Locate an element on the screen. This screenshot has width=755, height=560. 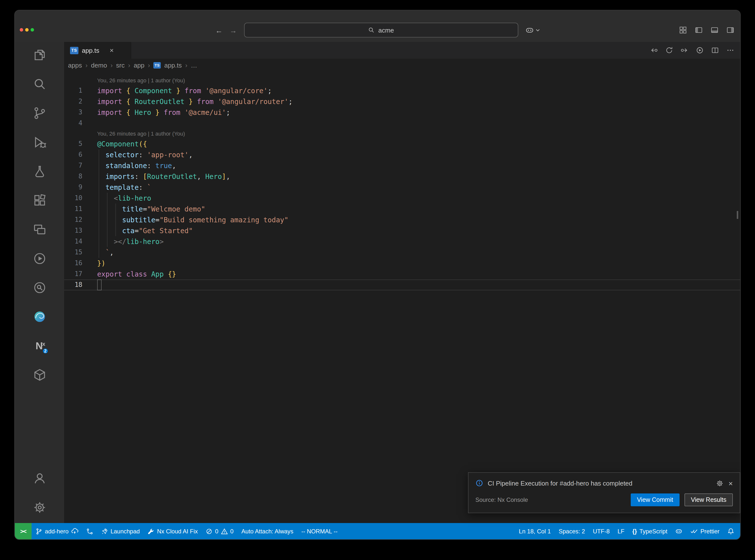
next-change-icon is located at coordinates (684, 50).